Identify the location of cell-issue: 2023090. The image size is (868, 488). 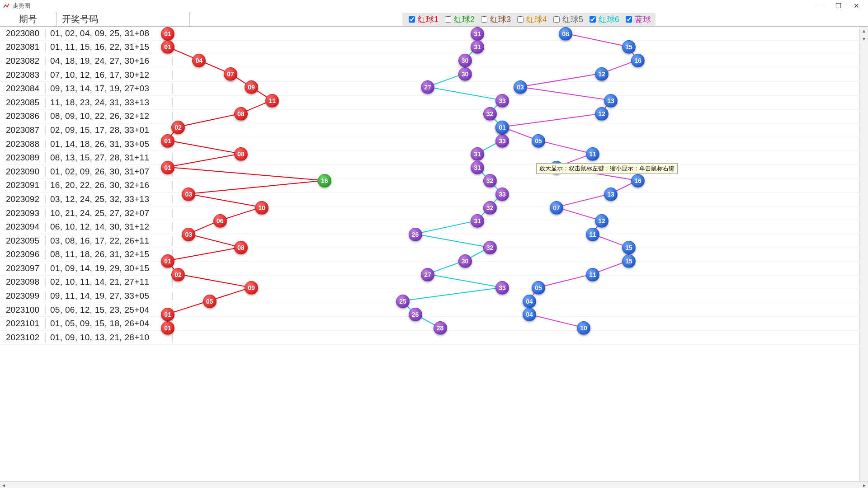
(23, 172).